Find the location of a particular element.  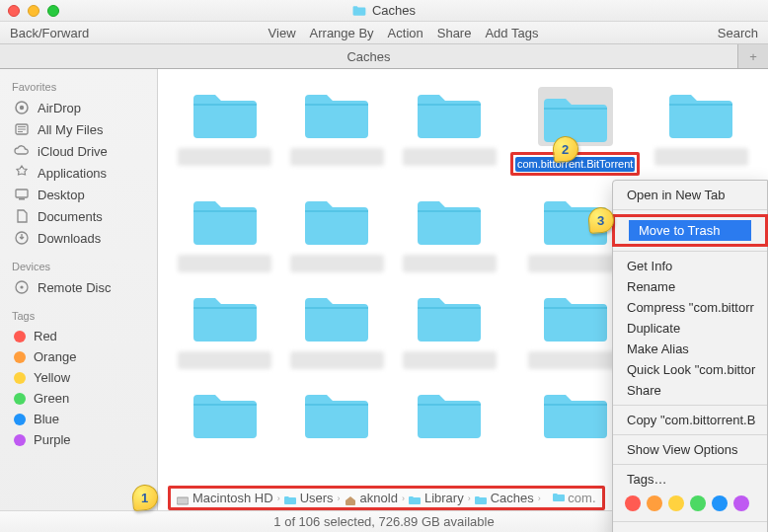

sidebar-item-remote-disc: Remote Disc is located at coordinates (79, 287).